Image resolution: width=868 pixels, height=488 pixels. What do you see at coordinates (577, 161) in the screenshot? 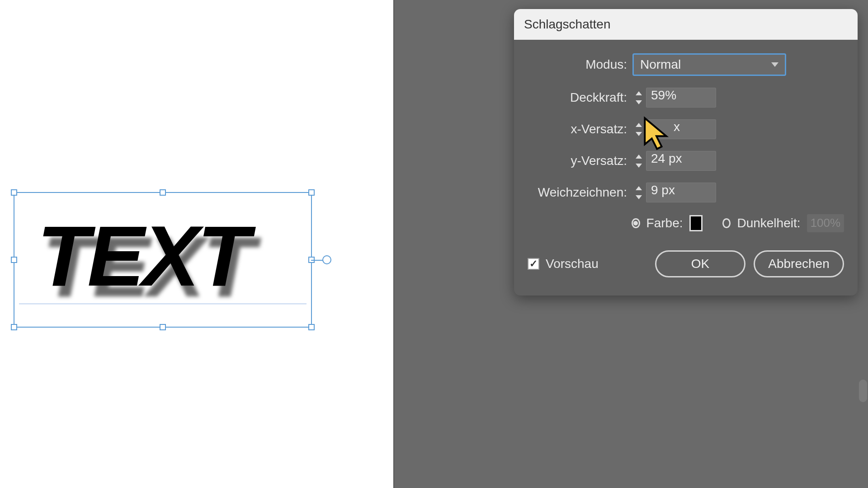
I see `yoffset-label: y-Versatz:` at bounding box center [577, 161].